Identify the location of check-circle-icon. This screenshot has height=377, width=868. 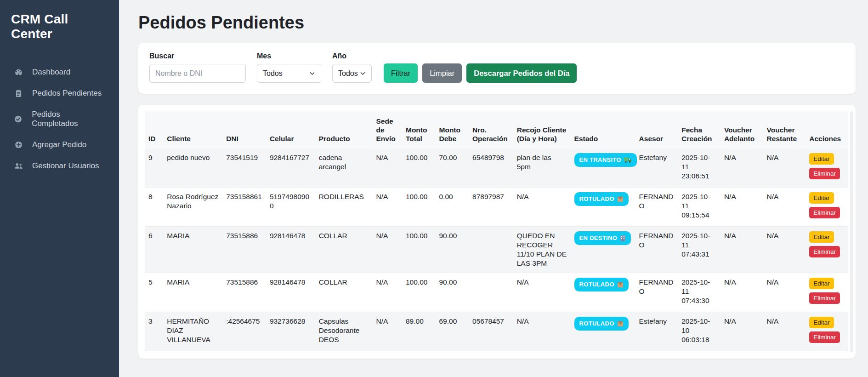
(18, 119).